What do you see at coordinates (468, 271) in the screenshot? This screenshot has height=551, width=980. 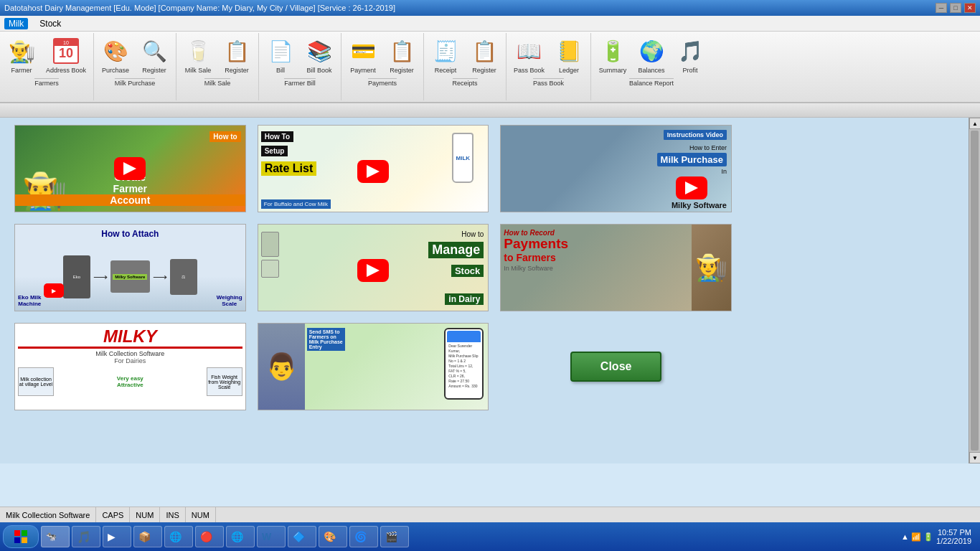 I see `stock-label: Stock` at bounding box center [468, 271].